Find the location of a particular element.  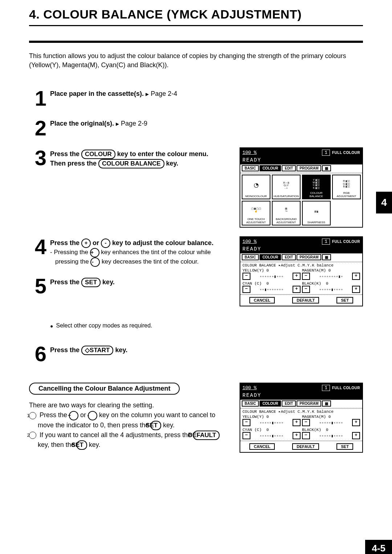

step-number: 5 is located at coordinates (38, 286).